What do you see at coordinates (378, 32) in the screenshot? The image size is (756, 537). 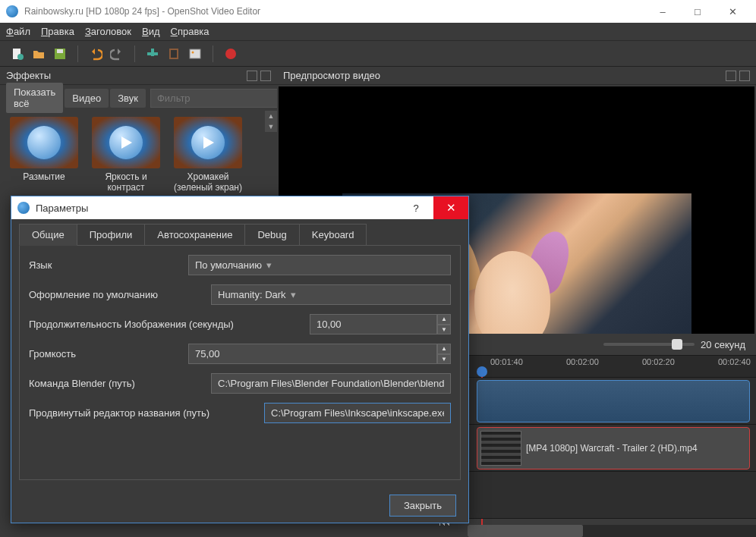 I see `menu-bar: Файл Правка Заголовок Вид Справка` at bounding box center [378, 32].